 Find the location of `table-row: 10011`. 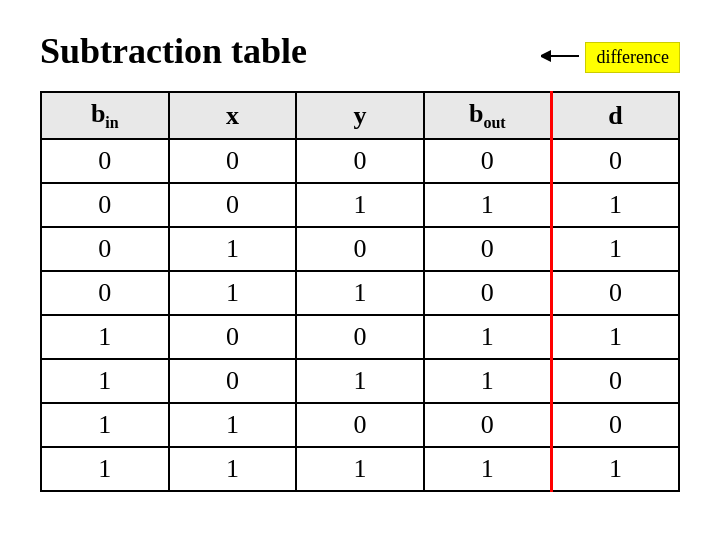

table-row: 10011 is located at coordinates (360, 337).